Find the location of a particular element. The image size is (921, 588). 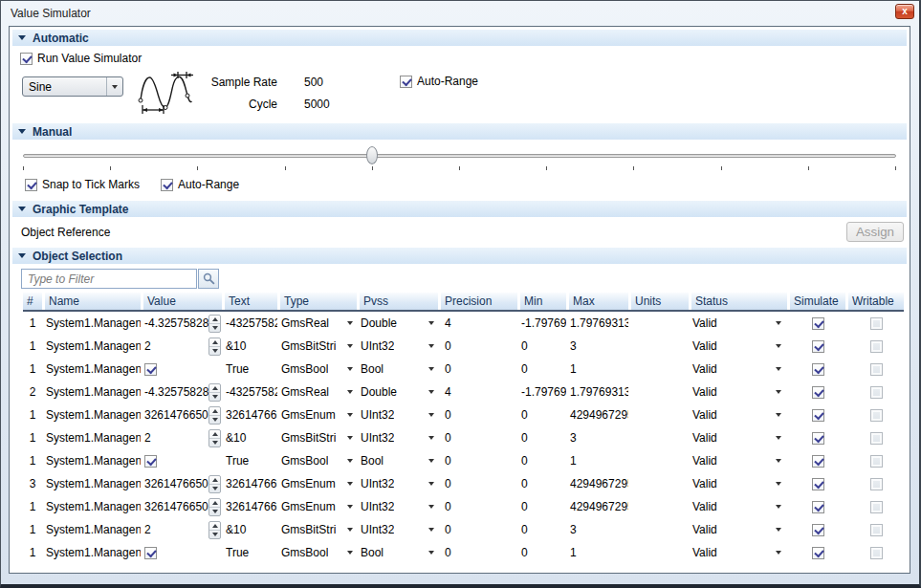

slider-handle is located at coordinates (372, 155).